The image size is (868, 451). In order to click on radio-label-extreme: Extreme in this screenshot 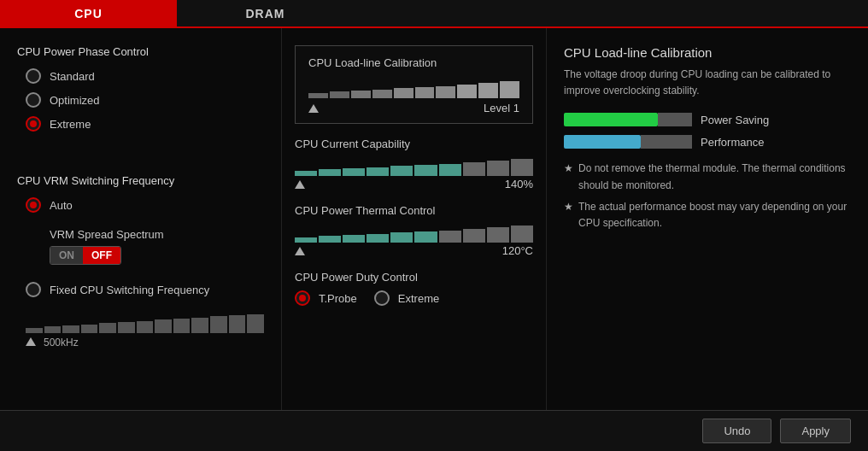, I will do `click(70, 125)`.